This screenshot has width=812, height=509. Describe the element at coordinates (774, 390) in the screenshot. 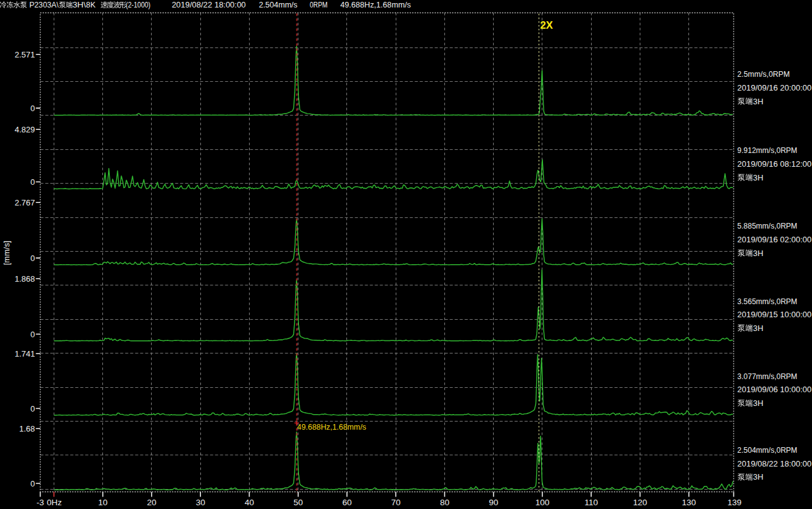

I see `svg-text: 2019/09/06 10:00:00` at that location.